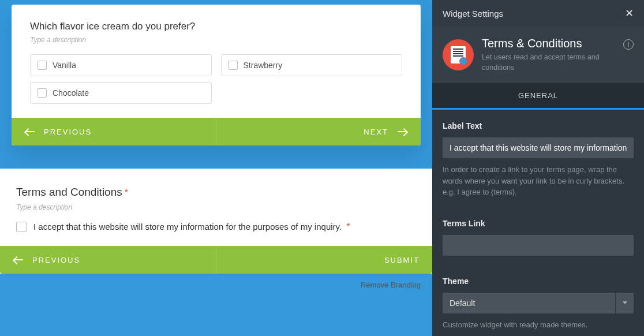 Image resolution: width=644 pixels, height=336 pixels. I want to click on sidebar-title: Widget Settings, so click(473, 14).